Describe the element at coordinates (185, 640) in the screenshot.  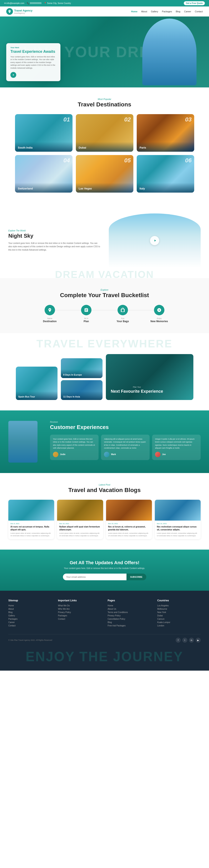
I see `twitter-icon: t` at that location.